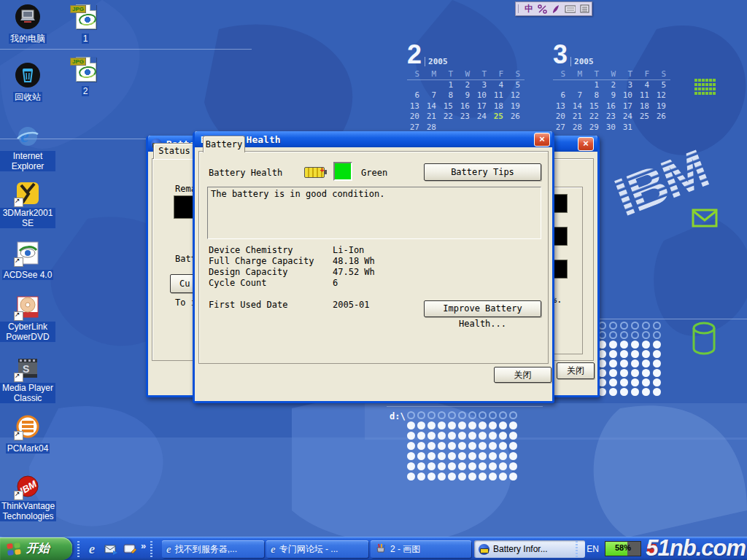 This screenshot has height=560, width=747. Describe the element at coordinates (152, 549) in the screenshot. I see `taskband-grip` at that location.